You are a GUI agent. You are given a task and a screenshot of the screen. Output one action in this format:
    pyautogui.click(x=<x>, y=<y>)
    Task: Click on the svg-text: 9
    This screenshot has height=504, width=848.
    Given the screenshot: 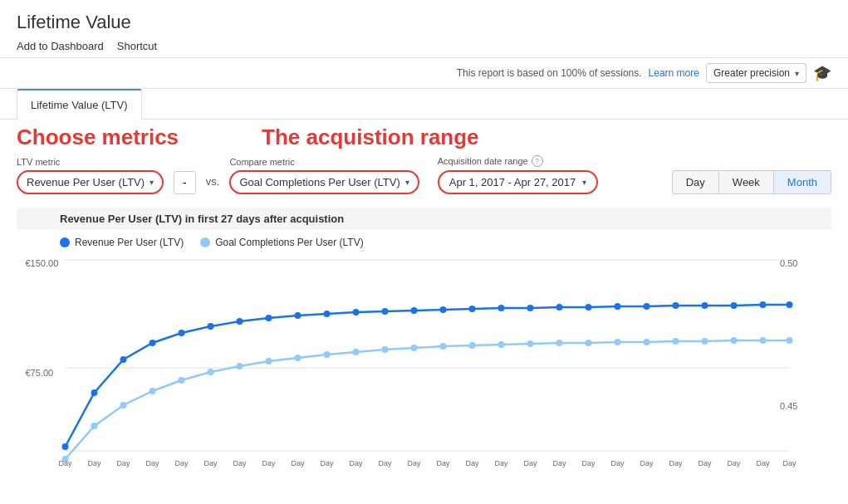 What is the action you would take?
    pyautogui.click(x=327, y=467)
    